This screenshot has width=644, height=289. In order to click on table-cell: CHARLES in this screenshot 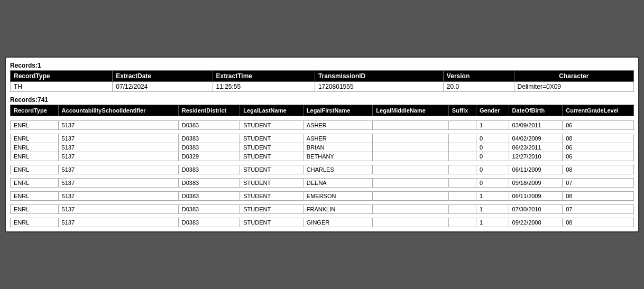, I will do `click(338, 170)`.